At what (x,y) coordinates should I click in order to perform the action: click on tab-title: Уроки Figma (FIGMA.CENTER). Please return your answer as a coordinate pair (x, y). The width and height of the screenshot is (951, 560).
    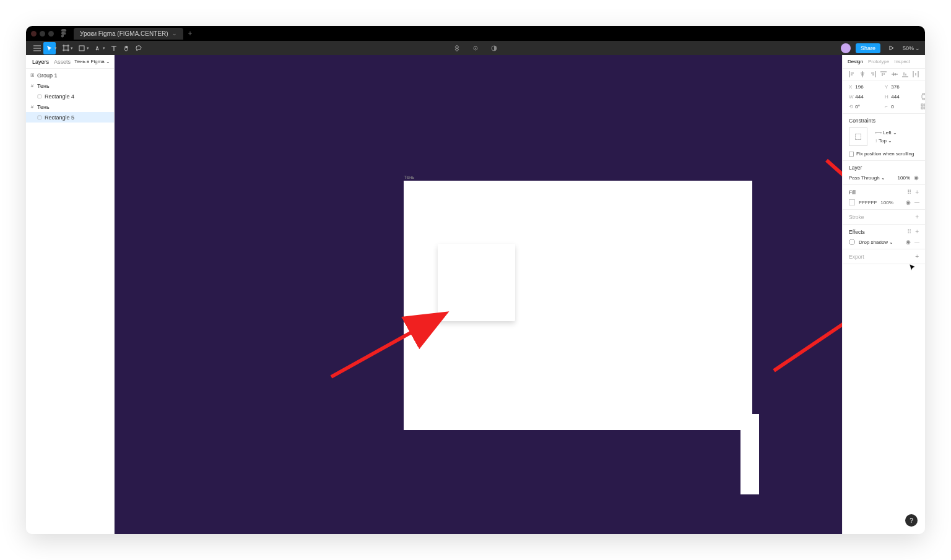
    Looking at the image, I should click on (124, 33).